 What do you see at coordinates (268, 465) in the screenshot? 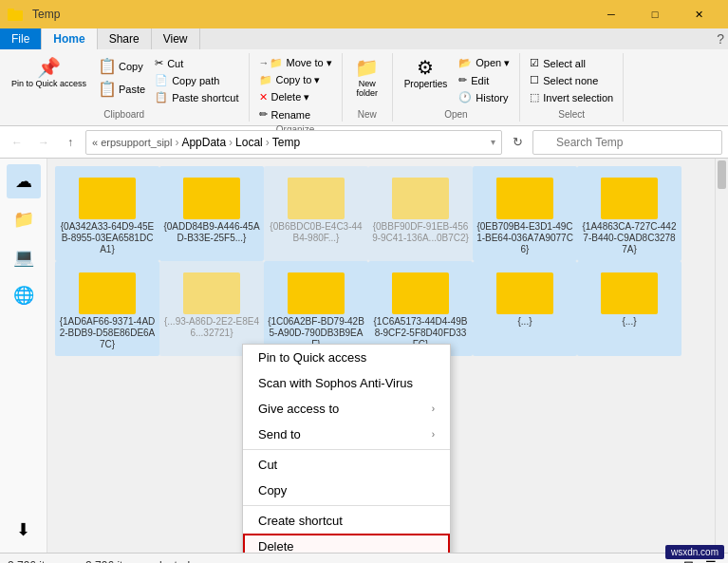
I see `ctx-cut-label: Cut` at bounding box center [268, 465].